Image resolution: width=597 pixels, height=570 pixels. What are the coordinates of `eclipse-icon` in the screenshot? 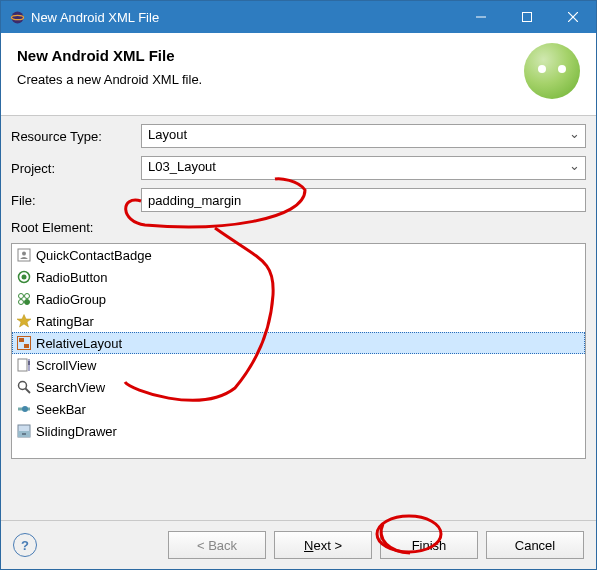 It's located at (17, 17).